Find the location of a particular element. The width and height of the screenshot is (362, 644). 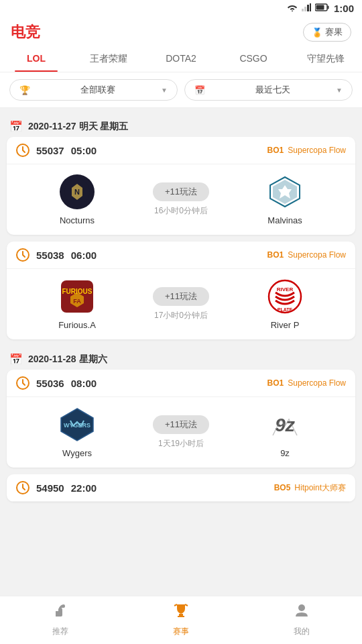

league-54950: Hitpoint大师赛 is located at coordinates (320, 488).